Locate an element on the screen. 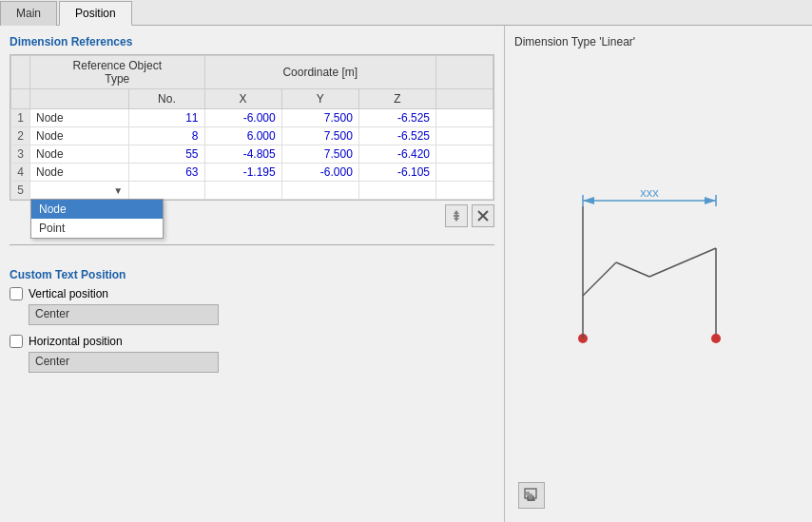  dropdown-option-node: Node is located at coordinates (97, 209).